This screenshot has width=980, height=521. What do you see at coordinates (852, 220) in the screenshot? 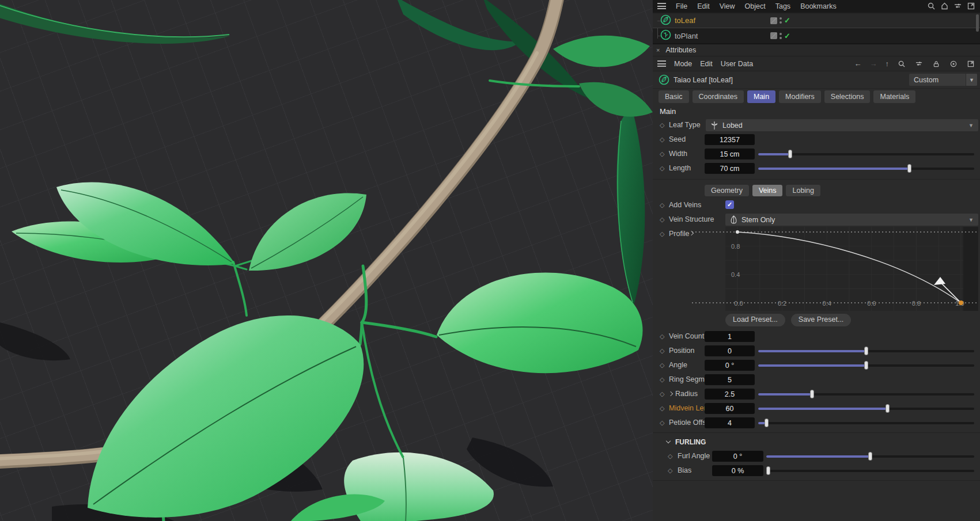
I see `vein-structure-dropdown: Stem Only ▼` at bounding box center [852, 220].